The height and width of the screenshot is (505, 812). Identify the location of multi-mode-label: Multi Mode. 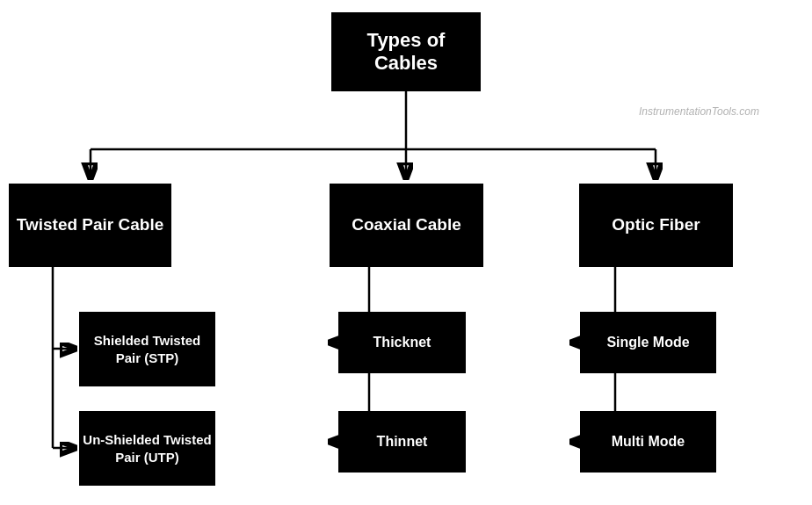
(649, 442).